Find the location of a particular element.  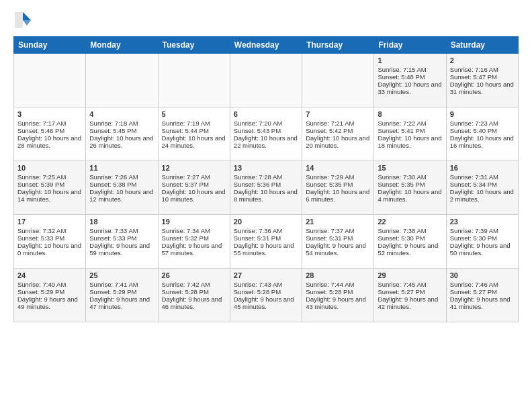

day-info: Sunset: 5:45 PM is located at coordinates (122, 130).